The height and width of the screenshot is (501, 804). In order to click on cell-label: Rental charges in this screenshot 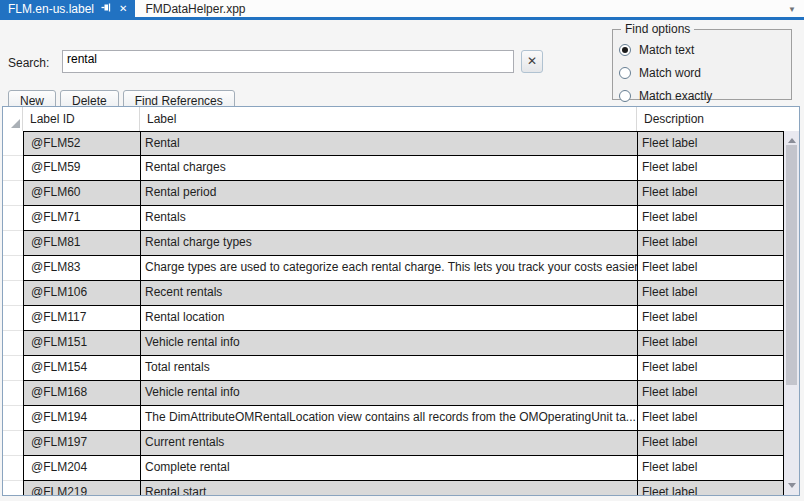, I will do `click(388, 168)`.